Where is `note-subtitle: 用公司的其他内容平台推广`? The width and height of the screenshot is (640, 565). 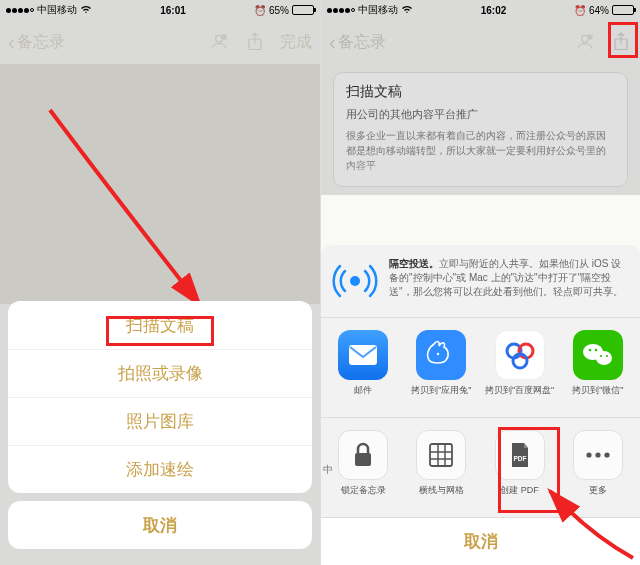
note-subtitle: 用公司的其他内容平台推广 is located at coordinates (480, 114).